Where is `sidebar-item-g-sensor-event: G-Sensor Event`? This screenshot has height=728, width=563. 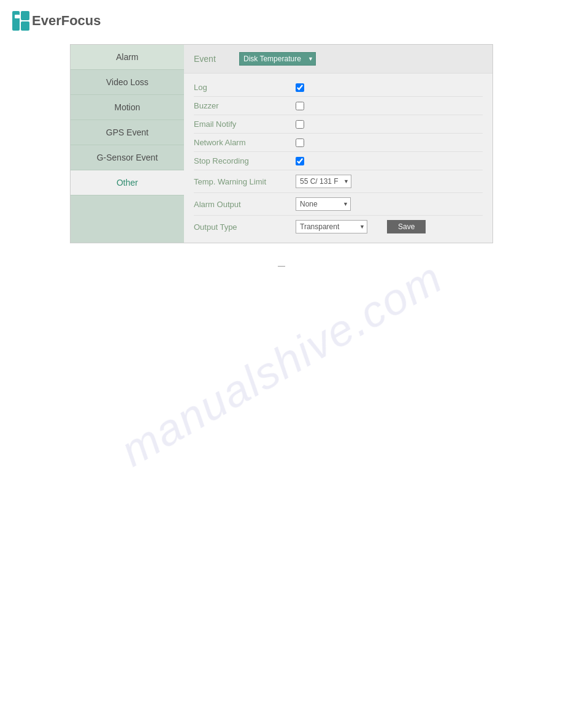 sidebar-item-g-sensor-event: G-Sensor Event is located at coordinates (128, 158).